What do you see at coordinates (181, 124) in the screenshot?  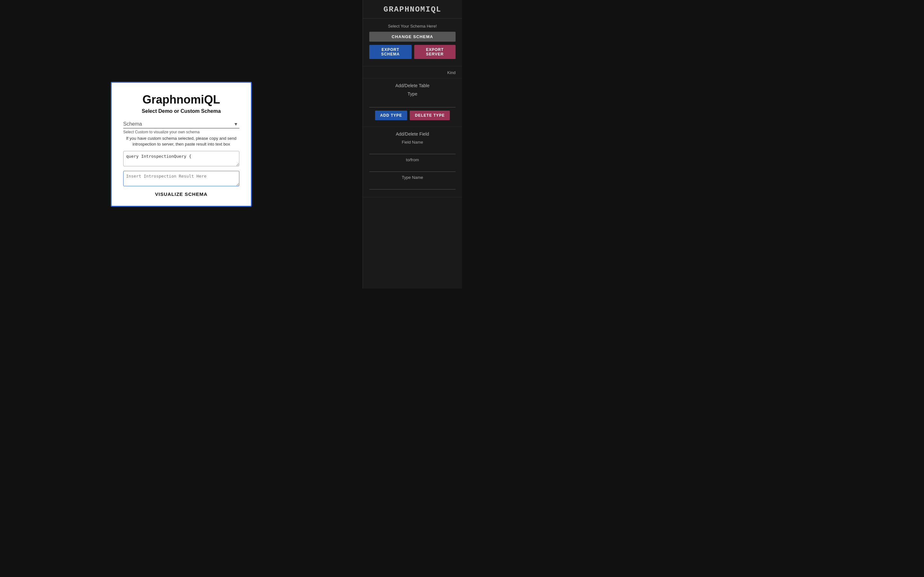 I see `schema-select: Schema` at bounding box center [181, 124].